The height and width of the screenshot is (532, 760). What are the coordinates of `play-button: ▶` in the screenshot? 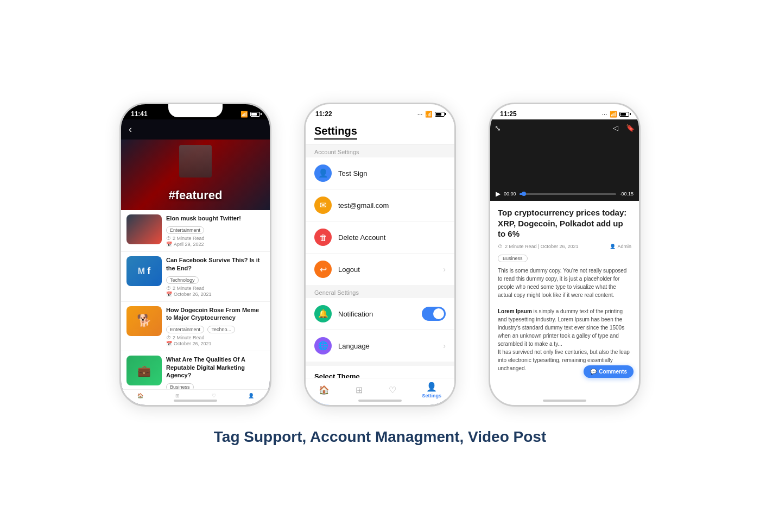 It's located at (498, 194).